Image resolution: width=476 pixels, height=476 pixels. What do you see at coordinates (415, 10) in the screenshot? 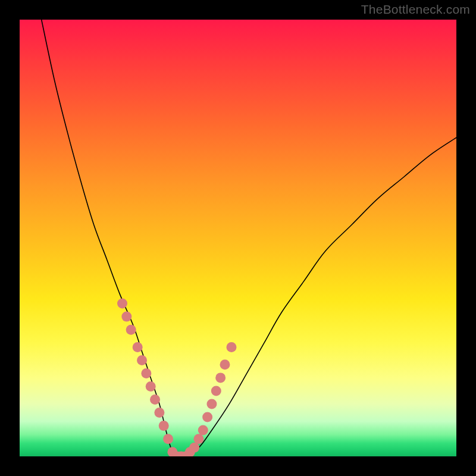
I see `watermark-text: TheBottleneck.com` at bounding box center [415, 10].